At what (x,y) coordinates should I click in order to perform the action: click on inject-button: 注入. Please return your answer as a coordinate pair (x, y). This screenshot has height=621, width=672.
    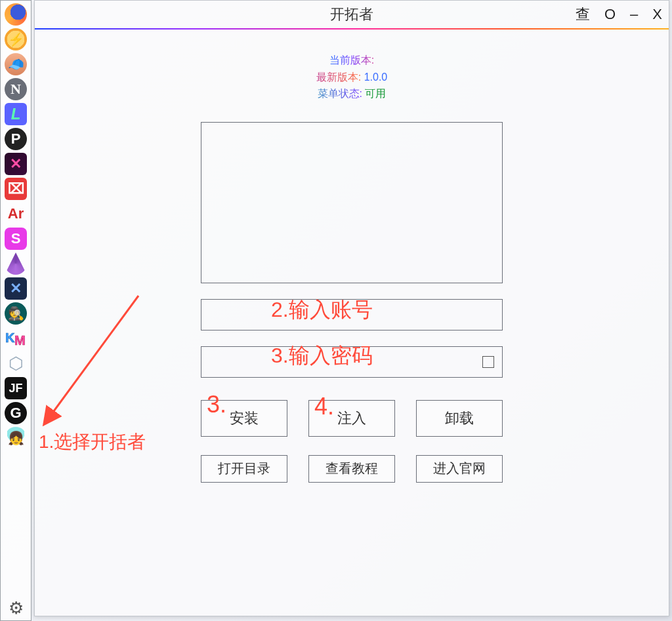
    Looking at the image, I should click on (352, 418).